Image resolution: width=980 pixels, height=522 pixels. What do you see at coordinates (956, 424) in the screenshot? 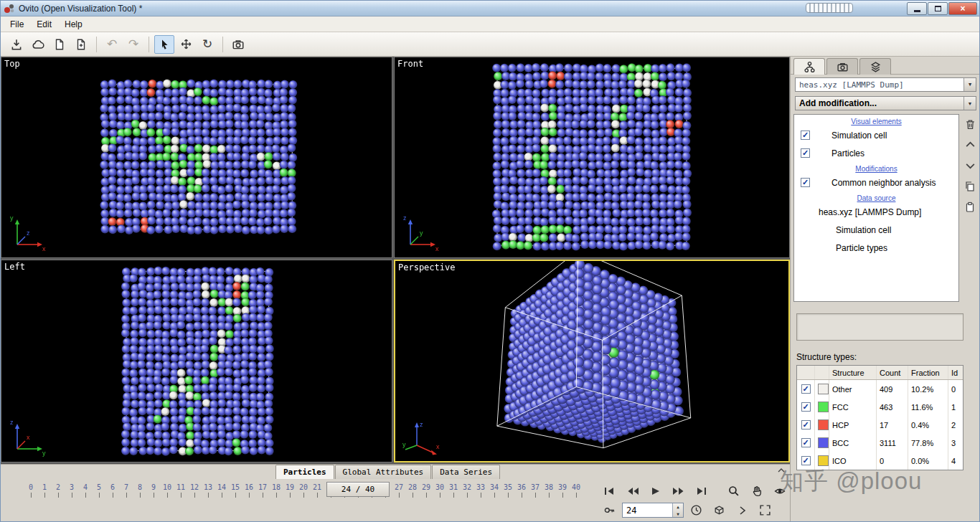
I see `id-cell: 2` at bounding box center [956, 424].